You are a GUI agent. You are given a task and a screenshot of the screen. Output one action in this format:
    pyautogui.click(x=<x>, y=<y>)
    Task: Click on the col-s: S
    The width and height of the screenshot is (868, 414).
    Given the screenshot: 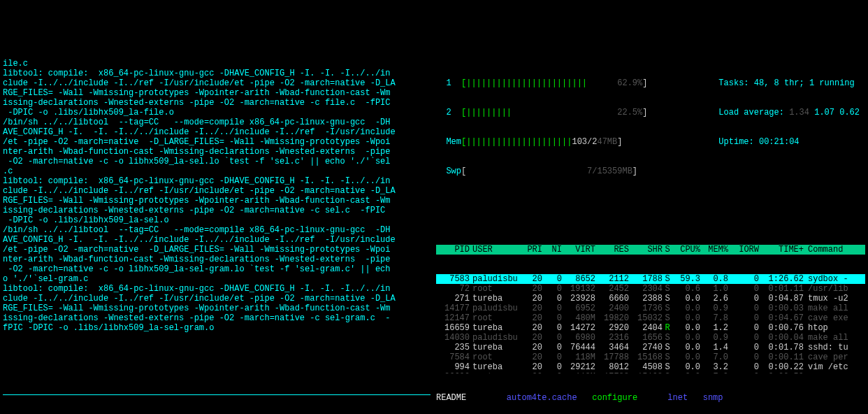 What is the action you would take?
    pyautogui.click(x=667, y=250)
    